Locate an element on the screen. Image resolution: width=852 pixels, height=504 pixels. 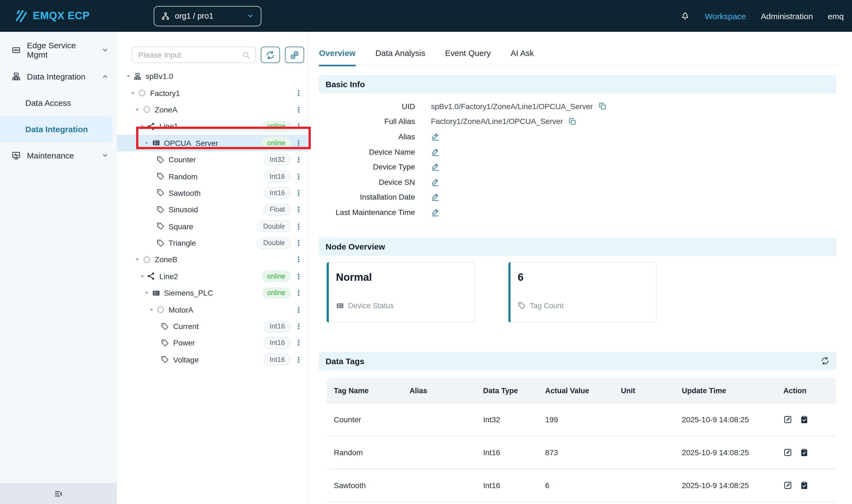
nav-administration: Administration is located at coordinates (787, 16).